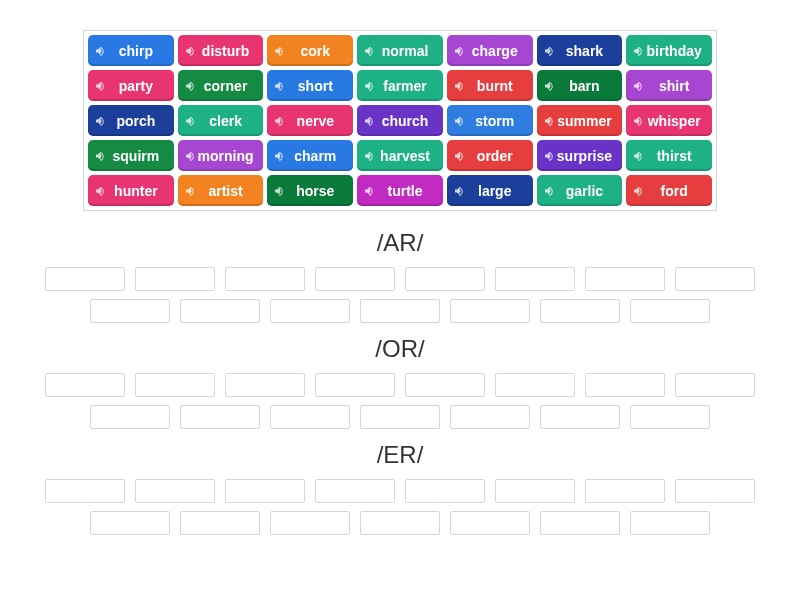  What do you see at coordinates (221, 86) in the screenshot?
I see `word-tile-corner: corner` at bounding box center [221, 86].